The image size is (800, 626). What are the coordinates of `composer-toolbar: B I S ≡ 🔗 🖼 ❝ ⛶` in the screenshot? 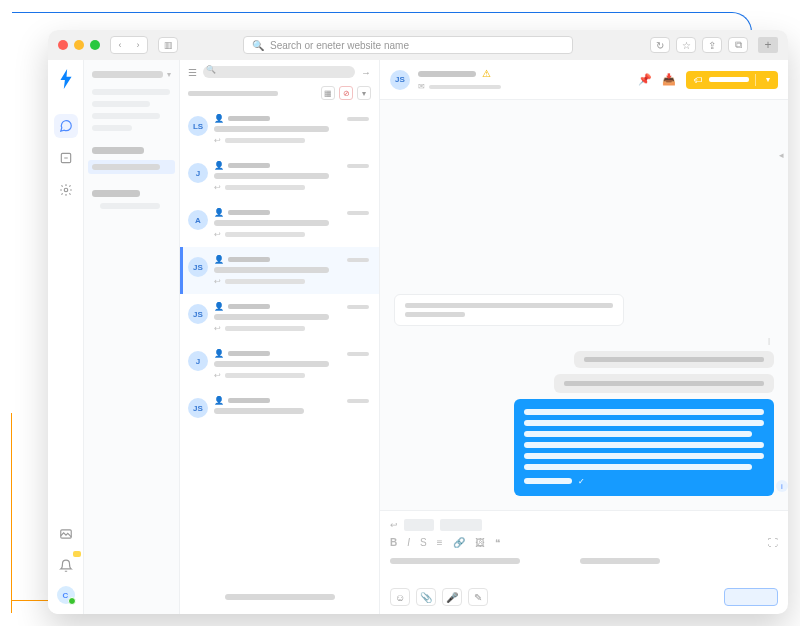 It's located at (584, 542).